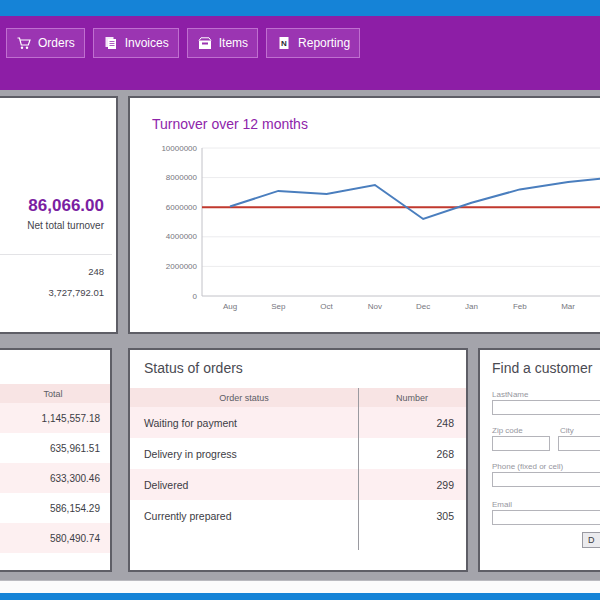  What do you see at coordinates (546, 480) in the screenshot?
I see `phone-input` at bounding box center [546, 480].